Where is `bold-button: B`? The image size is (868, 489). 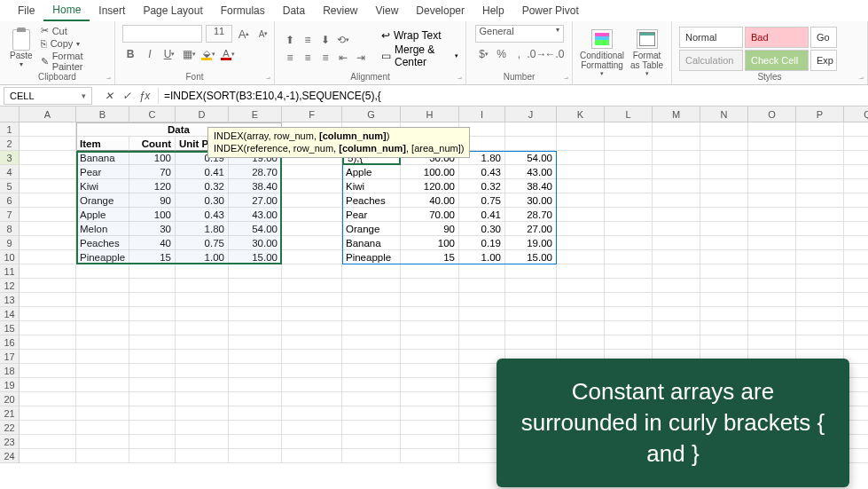
bold-button: B is located at coordinates (130, 54).